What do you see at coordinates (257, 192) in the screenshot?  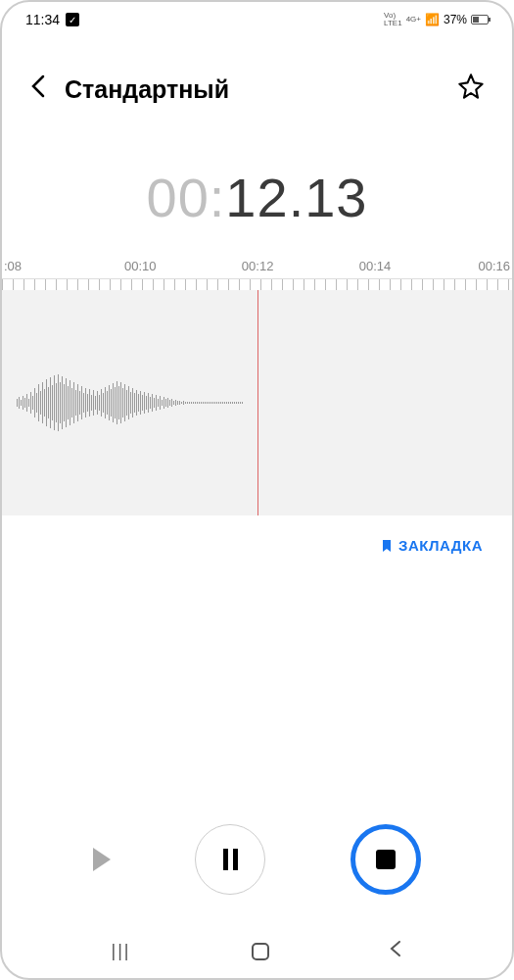 I see `timer-display: 00:12.13` at bounding box center [257, 192].